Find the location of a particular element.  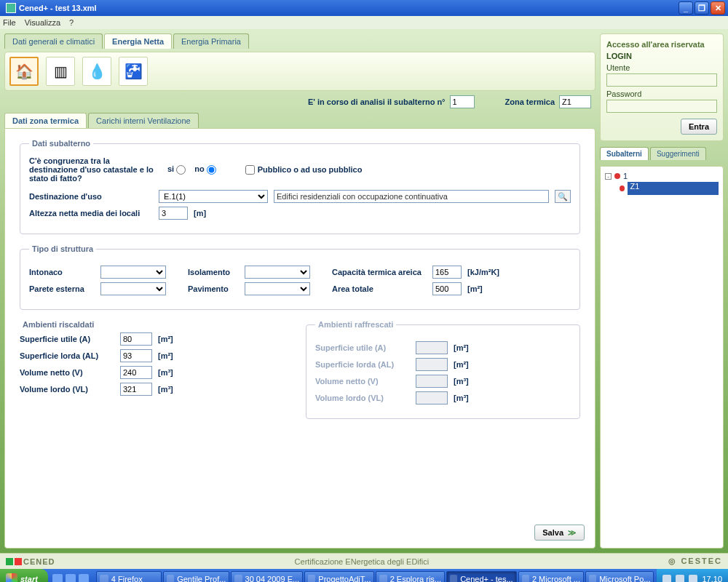

toolbar: 🏠 ▥ 💧 🚰 is located at coordinates (300, 71).